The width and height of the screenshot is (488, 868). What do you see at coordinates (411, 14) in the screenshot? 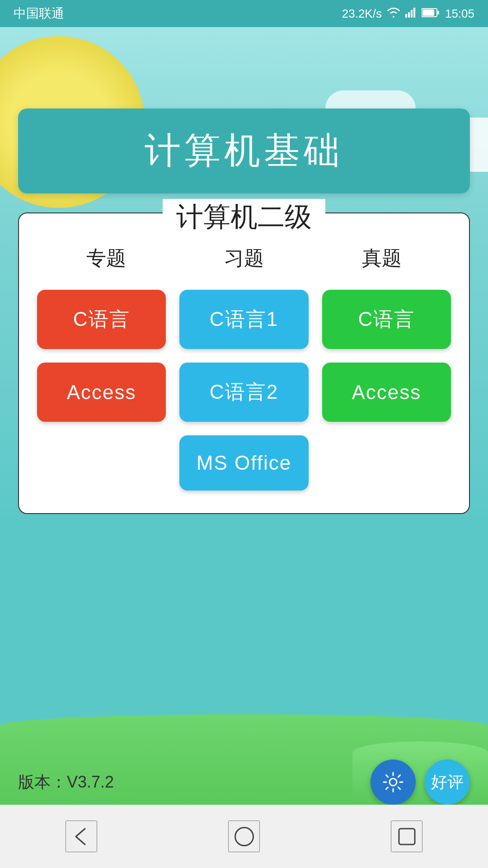
I see `signal-icon` at bounding box center [411, 14].